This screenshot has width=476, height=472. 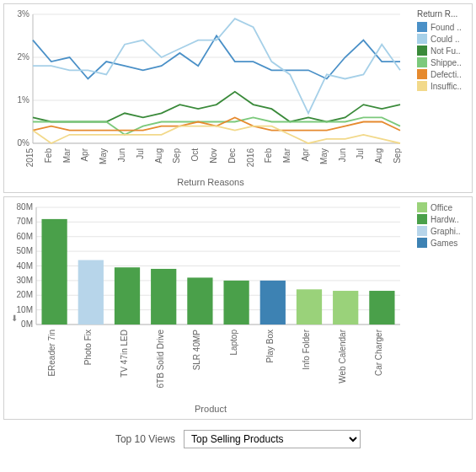 What do you see at coordinates (25, 310) in the screenshot?
I see `svg-text: 10M` at bounding box center [25, 310].